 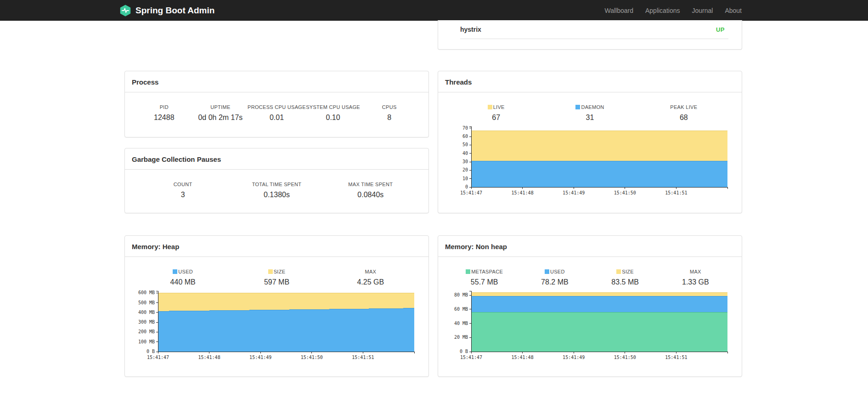 I want to click on nonheap-legend: METASPACE 55.7 MB USED 78.2 MB SIZE 83.5…, so click(x=590, y=272).